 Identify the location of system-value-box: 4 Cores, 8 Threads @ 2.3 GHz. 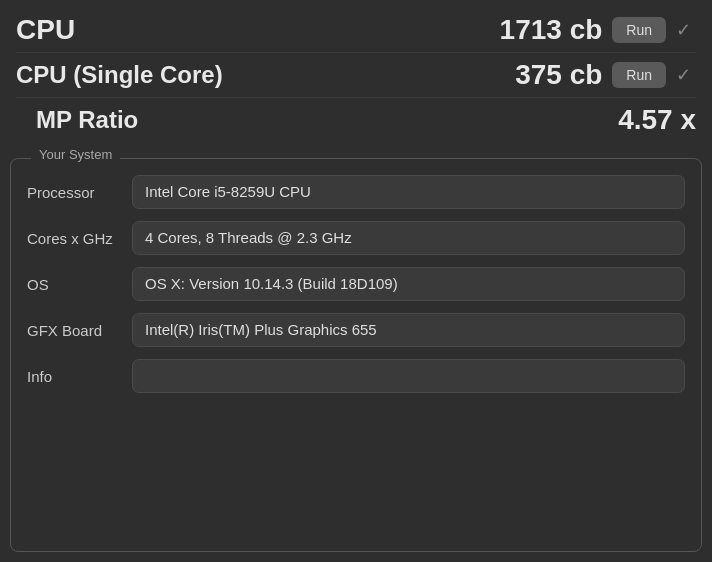
(408, 238).